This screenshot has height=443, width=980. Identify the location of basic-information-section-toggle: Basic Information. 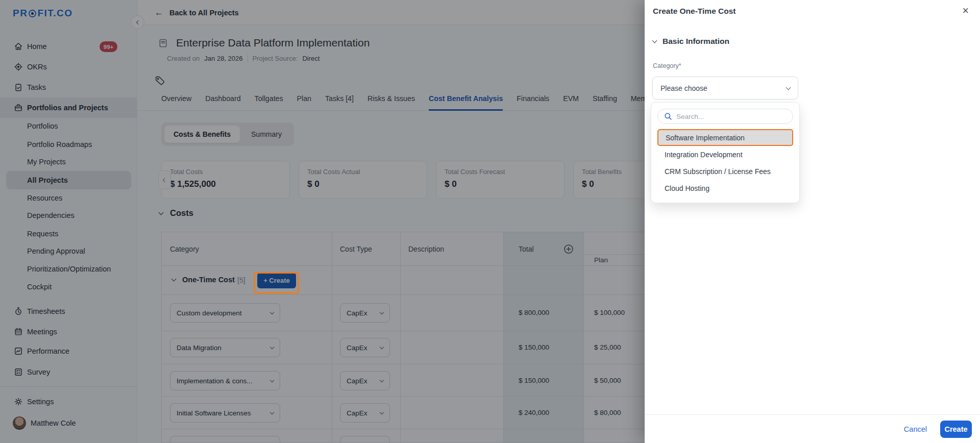
(691, 41).